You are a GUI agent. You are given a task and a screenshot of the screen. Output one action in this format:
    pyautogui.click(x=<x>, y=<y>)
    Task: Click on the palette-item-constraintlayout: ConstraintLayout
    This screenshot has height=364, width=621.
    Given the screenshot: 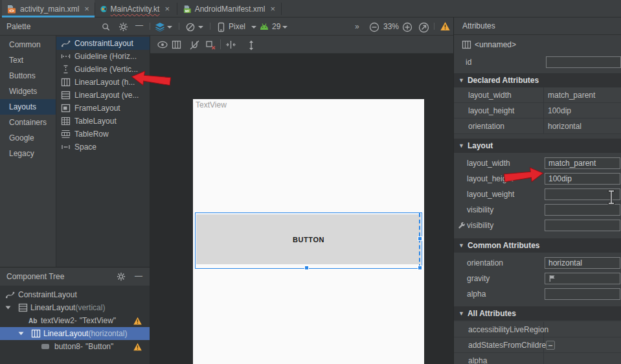 What is the action you would take?
    pyautogui.click(x=103, y=43)
    